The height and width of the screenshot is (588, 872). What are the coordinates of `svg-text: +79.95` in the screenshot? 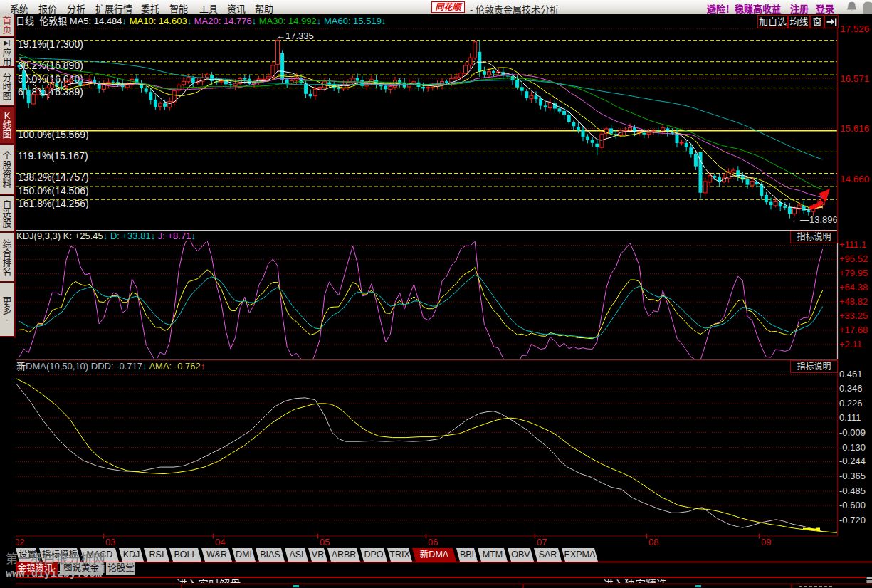 It's located at (853, 273).